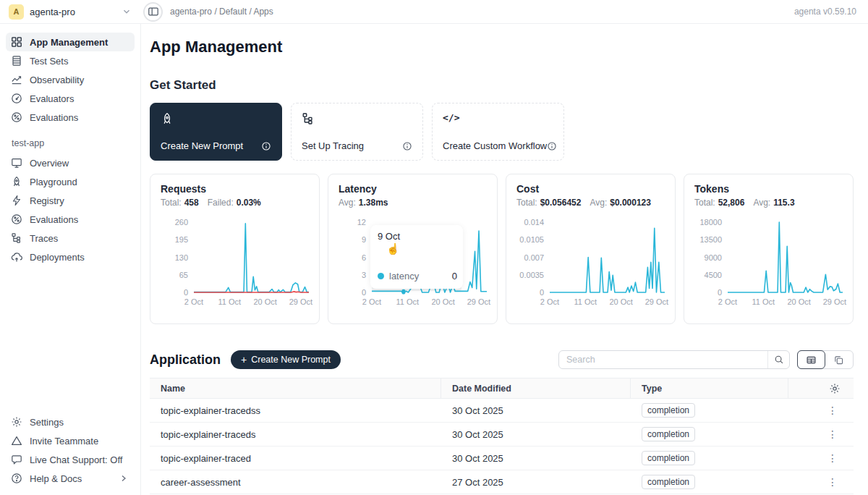 The width and height of the screenshot is (868, 495). What do you see at coordinates (70, 117) in the screenshot?
I see `sidebar-item-evaluations: Evaluations` at bounding box center [70, 117].